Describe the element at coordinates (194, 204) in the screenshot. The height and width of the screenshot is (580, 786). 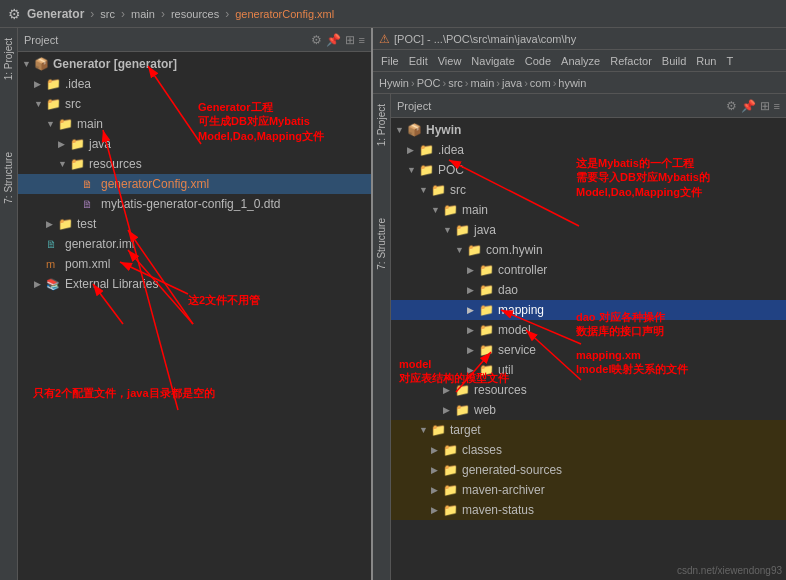
I see `tree-row: 🗎 mybatis-generator-config_1_0.dtd` at that location.